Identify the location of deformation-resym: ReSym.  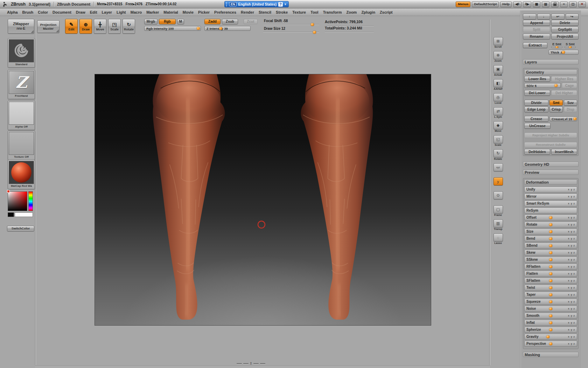
(551, 210).